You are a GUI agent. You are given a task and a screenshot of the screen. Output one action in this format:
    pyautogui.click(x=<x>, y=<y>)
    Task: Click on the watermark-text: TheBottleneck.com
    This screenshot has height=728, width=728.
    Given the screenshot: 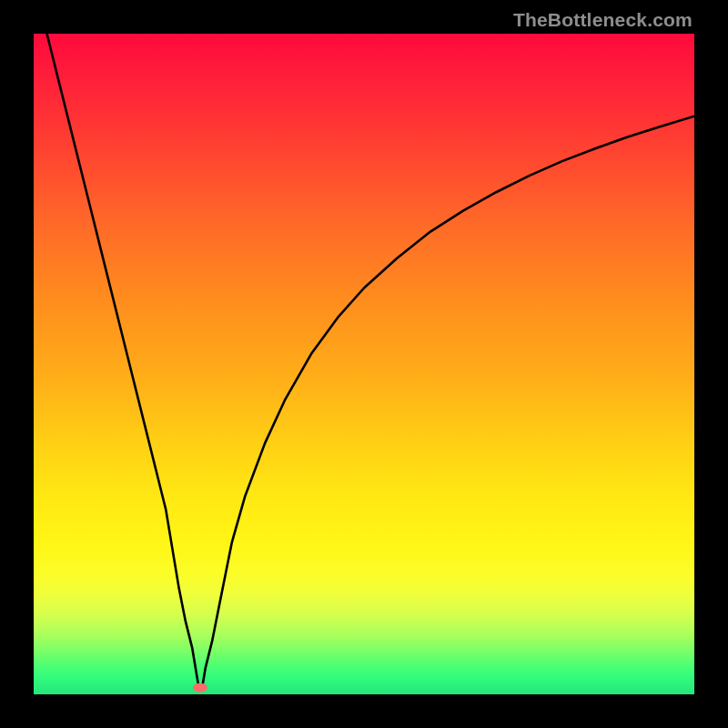 What is the action you would take?
    pyautogui.click(x=602, y=20)
    